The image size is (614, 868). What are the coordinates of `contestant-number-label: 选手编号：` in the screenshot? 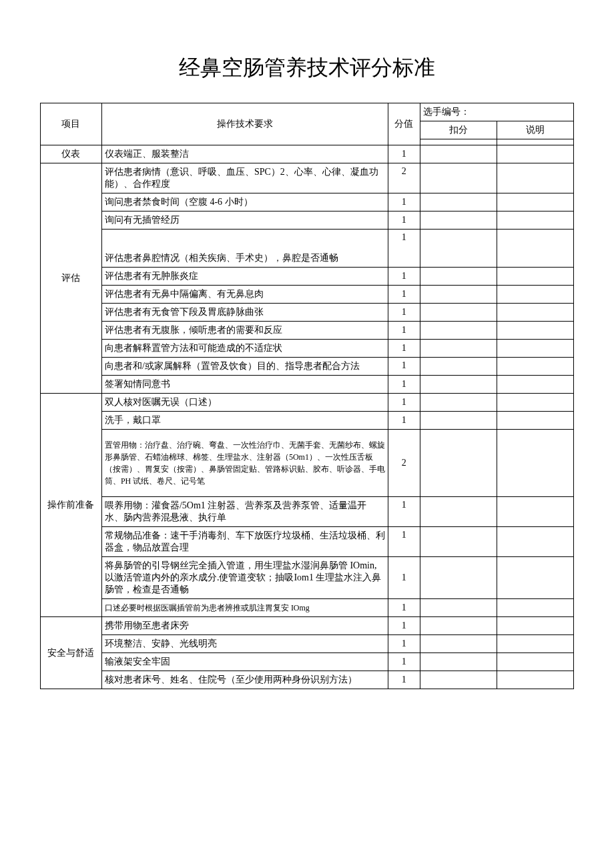 It's located at (497, 112).